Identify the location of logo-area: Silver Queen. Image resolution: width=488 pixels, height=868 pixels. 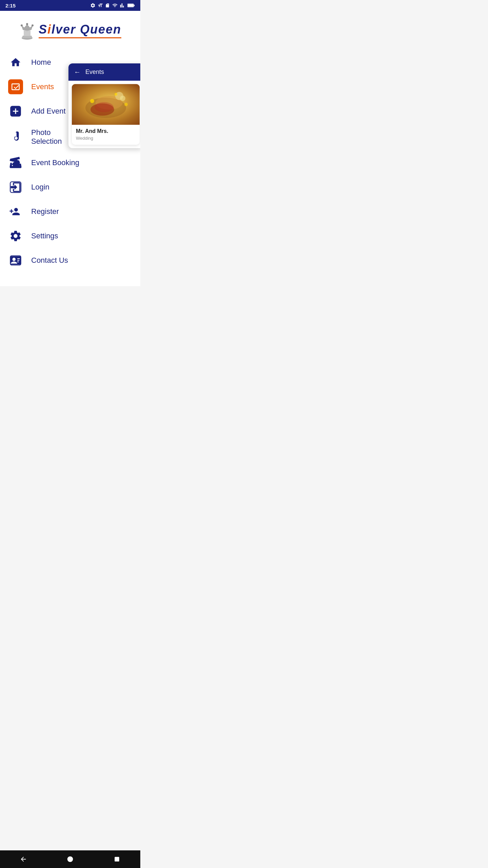
(70, 29).